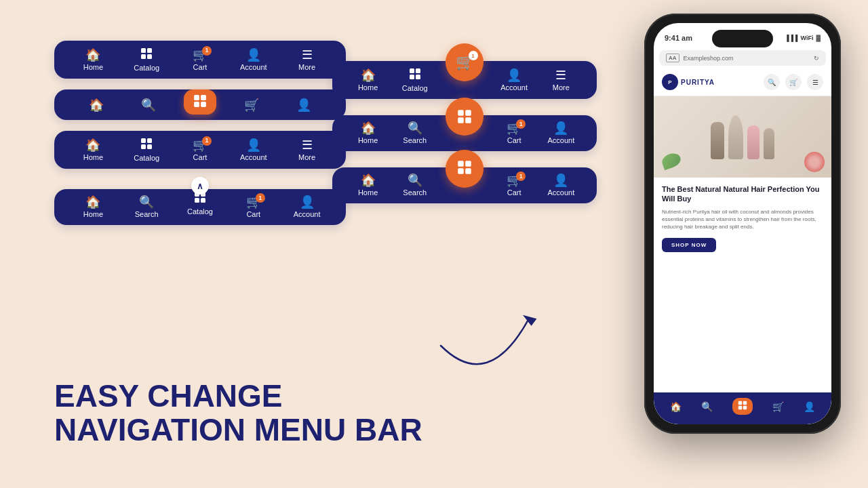  I want to click on home-icon-m1: 🏠, so click(368, 75).